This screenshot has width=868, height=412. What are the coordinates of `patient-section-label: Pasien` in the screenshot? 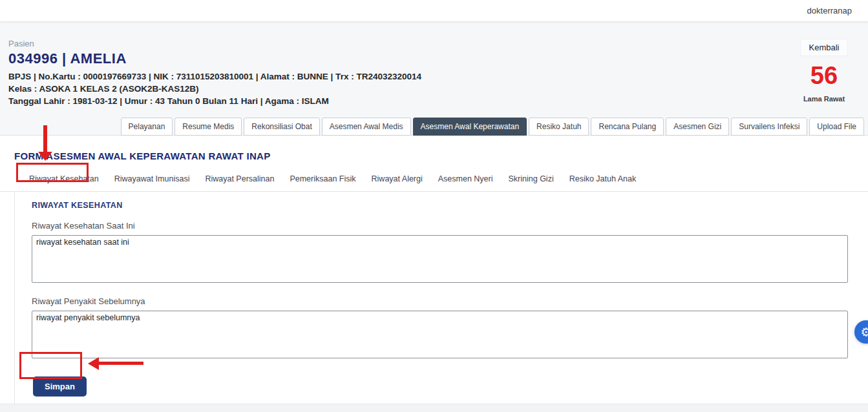 It's located at (438, 44).